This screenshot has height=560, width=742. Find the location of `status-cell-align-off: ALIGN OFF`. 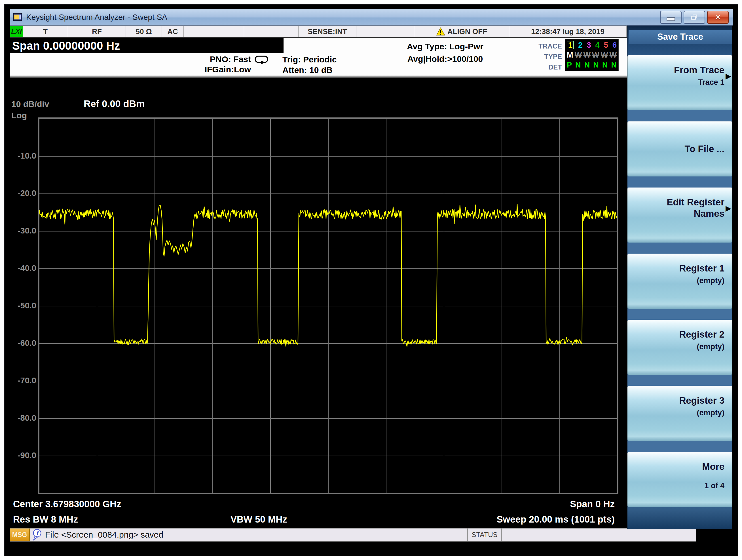

status-cell-align-off: ALIGN OFF is located at coordinates (462, 32).